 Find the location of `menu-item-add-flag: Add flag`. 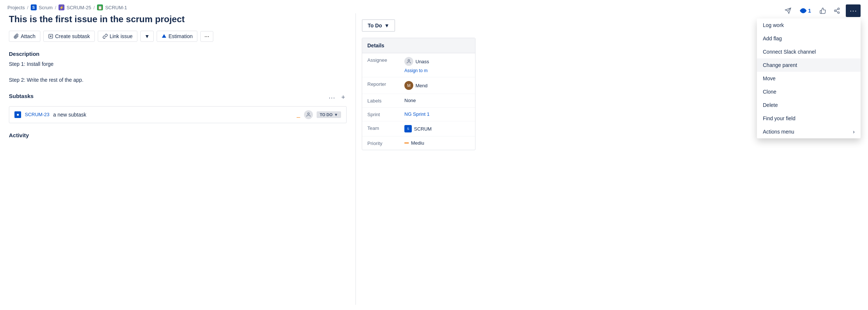

menu-item-add-flag: Add flag is located at coordinates (809, 38).